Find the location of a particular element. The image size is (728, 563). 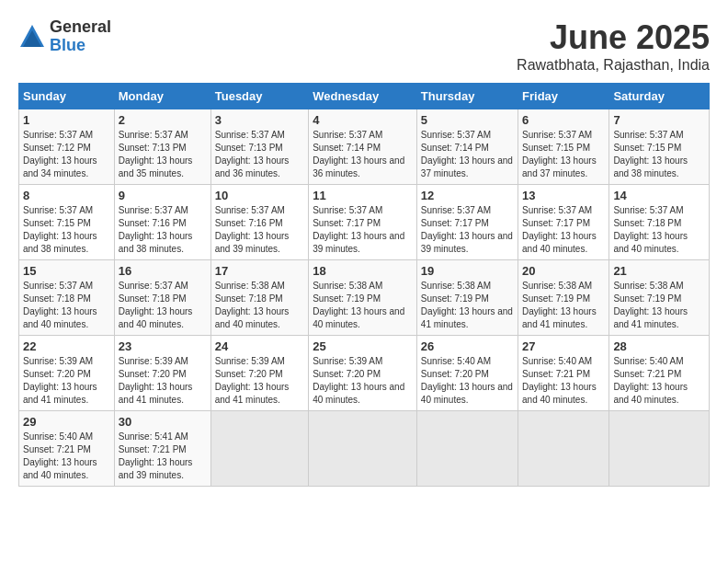

day-number: 13 is located at coordinates (563, 195).